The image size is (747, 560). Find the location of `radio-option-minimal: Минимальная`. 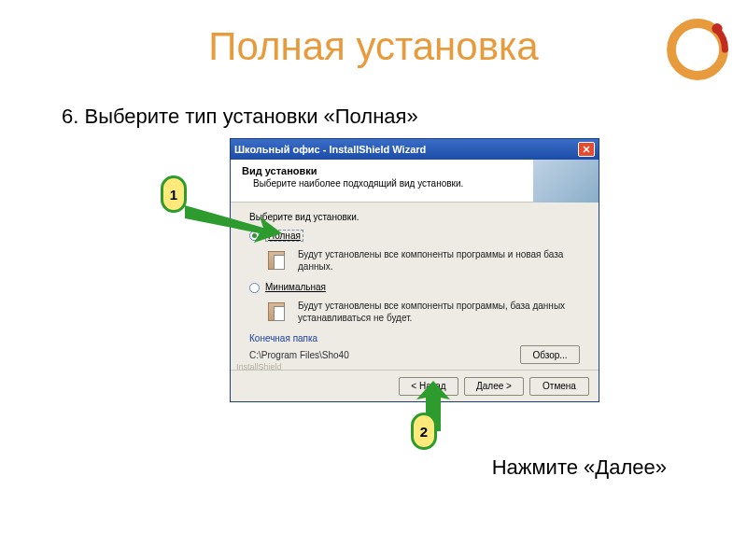

radio-option-minimal: Минимальная is located at coordinates (415, 287).